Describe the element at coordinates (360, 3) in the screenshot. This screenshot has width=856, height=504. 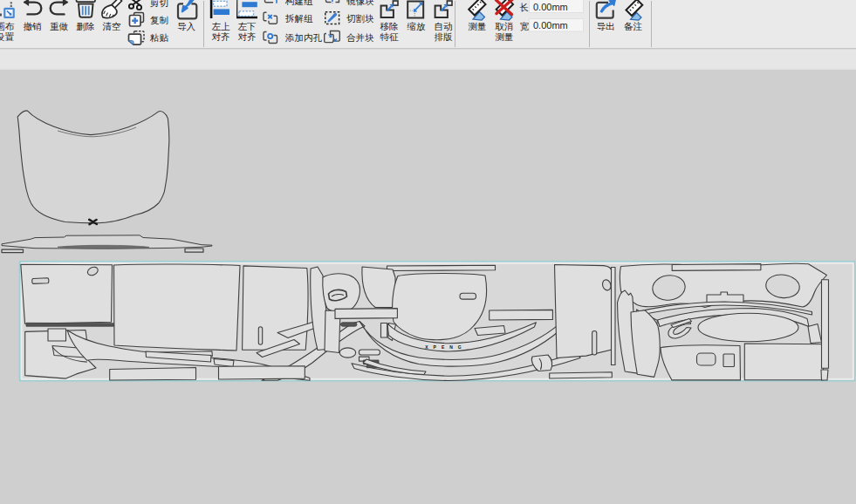
I see `svg-text: 镜像块` at that location.